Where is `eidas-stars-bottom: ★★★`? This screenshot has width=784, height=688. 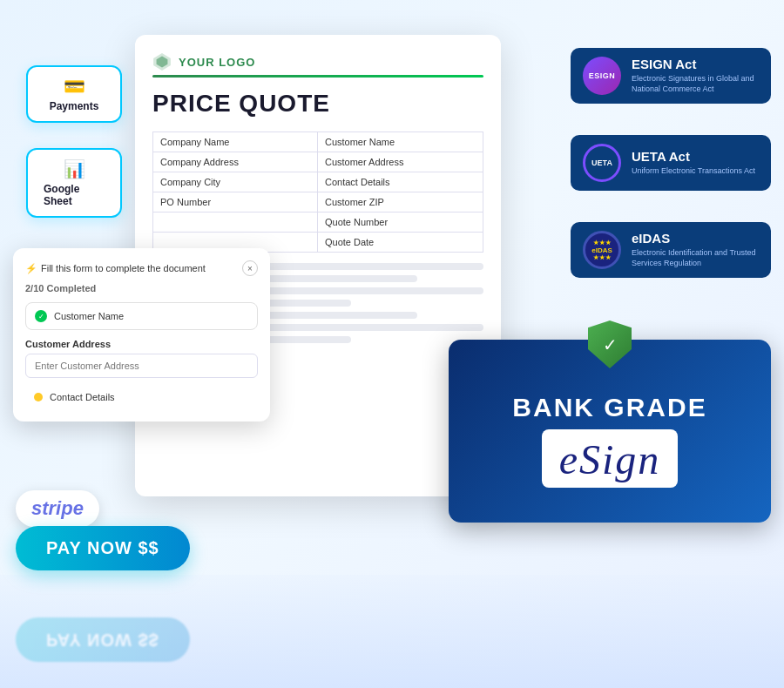 eidas-stars-bottom: ★★★ is located at coordinates (603, 258).